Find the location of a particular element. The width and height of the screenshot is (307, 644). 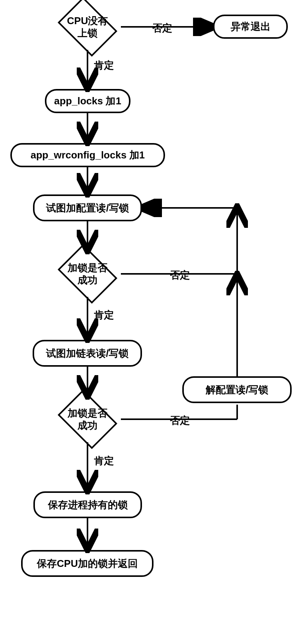

edge-label-no-3: 否定 is located at coordinates (180, 420).